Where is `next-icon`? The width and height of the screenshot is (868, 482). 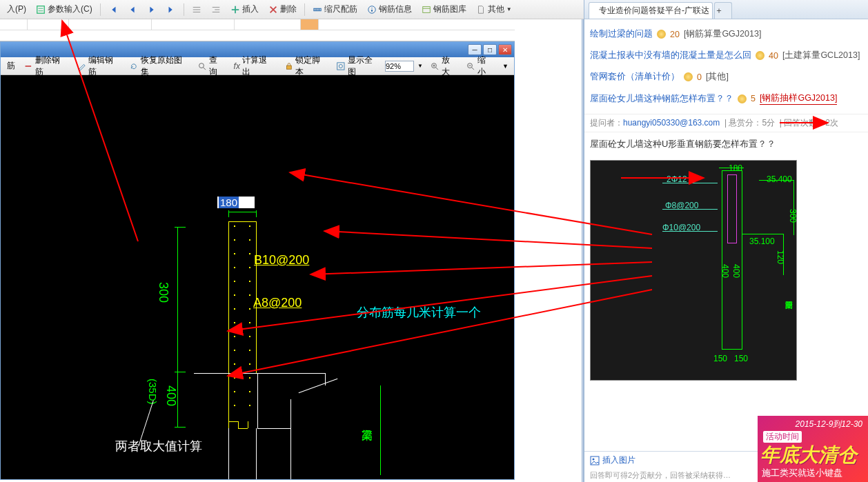
next-icon is located at coordinates (152, 10).